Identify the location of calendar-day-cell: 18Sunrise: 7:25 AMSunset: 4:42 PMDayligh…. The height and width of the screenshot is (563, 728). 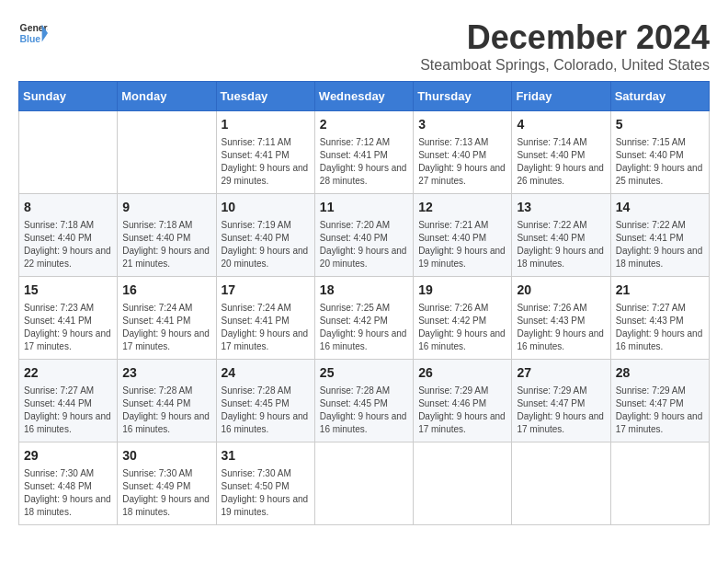
(364, 318).